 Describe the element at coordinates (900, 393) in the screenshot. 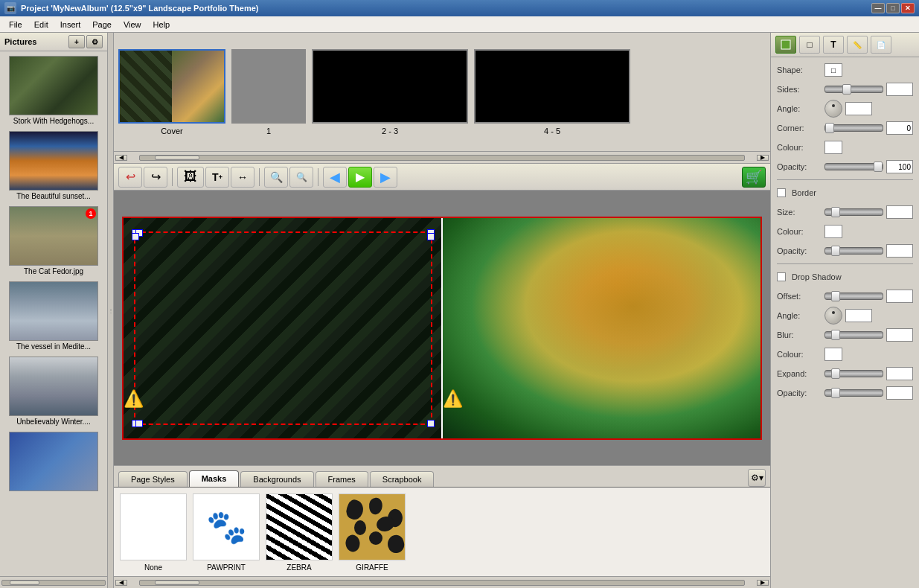

I see `shadow-opacity-value` at that location.